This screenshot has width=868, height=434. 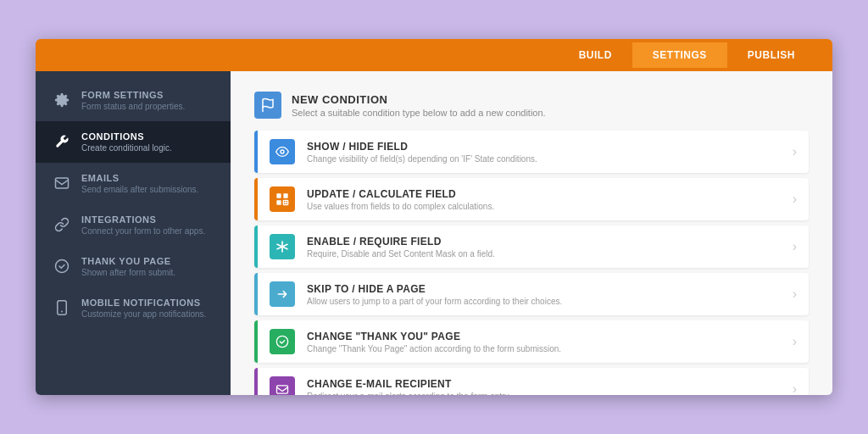 I want to click on wrench-icon, so click(x=62, y=142).